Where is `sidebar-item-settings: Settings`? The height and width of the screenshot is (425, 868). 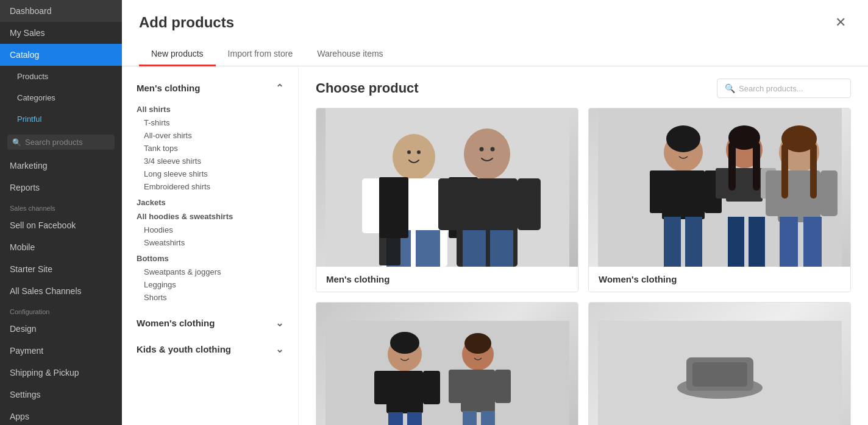
sidebar-item-settings: Settings is located at coordinates (61, 395).